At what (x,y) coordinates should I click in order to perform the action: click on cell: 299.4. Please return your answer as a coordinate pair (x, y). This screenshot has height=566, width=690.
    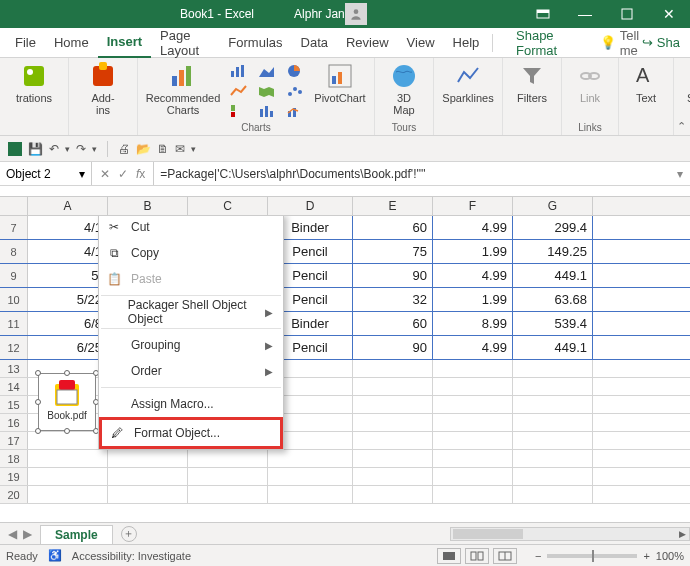
    Looking at the image, I should click on (553, 228).